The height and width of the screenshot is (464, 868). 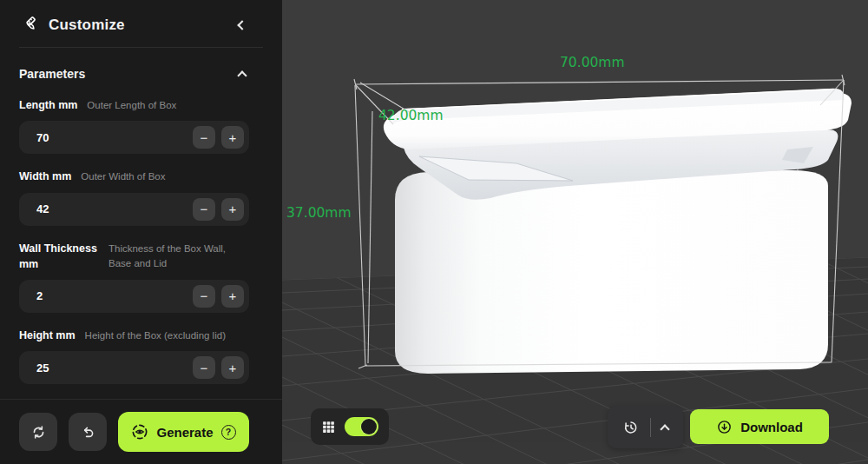 What do you see at coordinates (204, 368) in the screenshot?
I see `height-decrement-button: −` at bounding box center [204, 368].